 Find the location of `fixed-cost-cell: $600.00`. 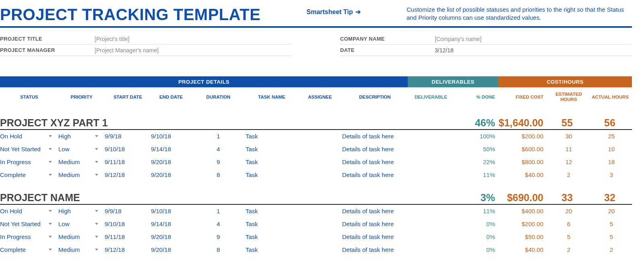

fixed-cost-cell: $600.00 is located at coordinates (522, 149).